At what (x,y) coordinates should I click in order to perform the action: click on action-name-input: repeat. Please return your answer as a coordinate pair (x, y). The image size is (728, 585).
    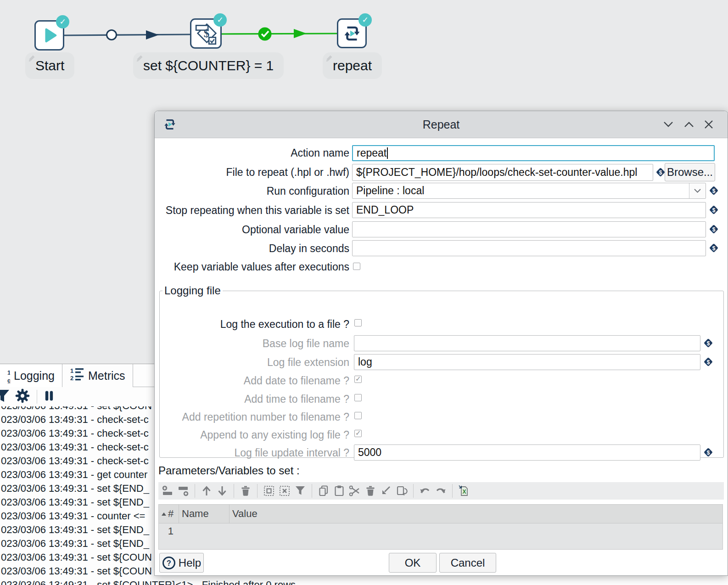
    Looking at the image, I should click on (533, 153).